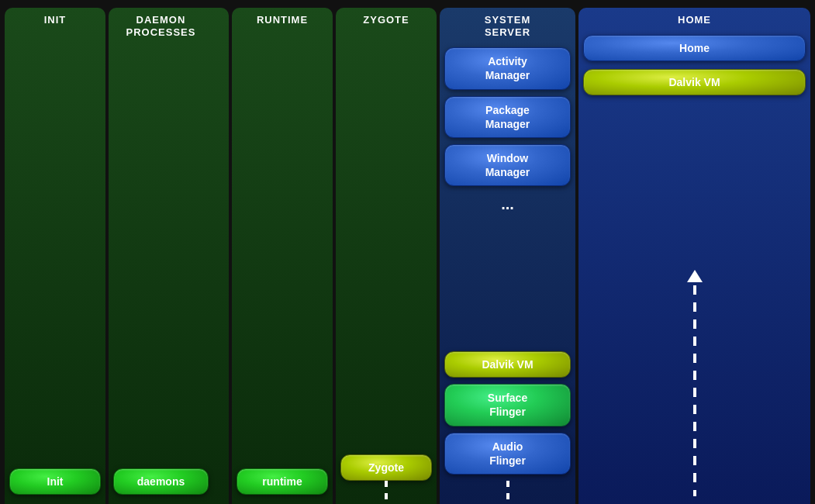 This screenshot has width=815, height=504. I want to click on system-server-header: System Server, so click(507, 26).